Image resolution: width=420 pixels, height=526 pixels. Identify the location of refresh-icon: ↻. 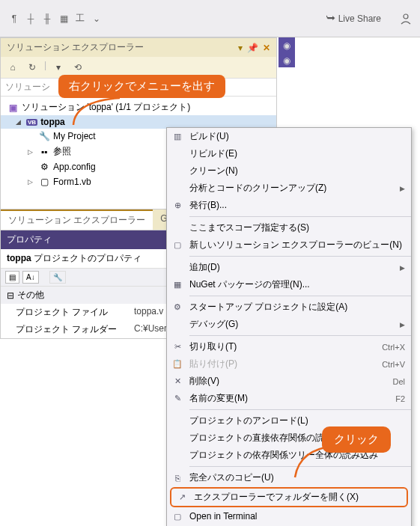
(32, 67).